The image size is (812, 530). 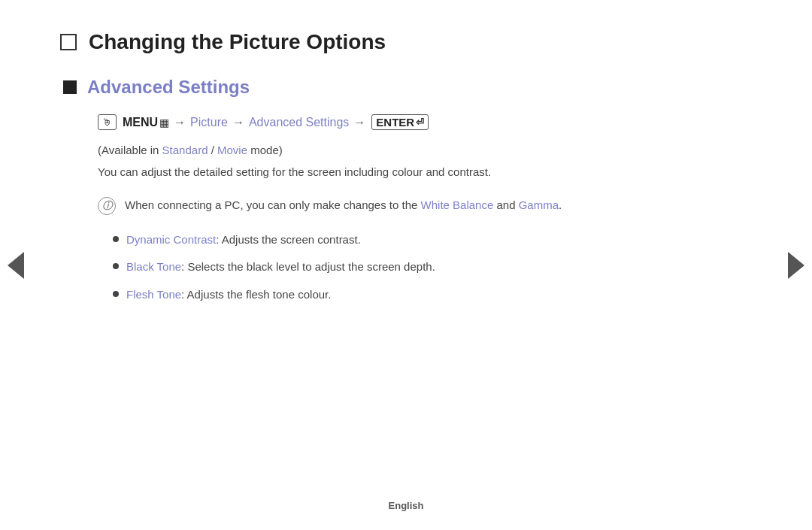 What do you see at coordinates (457, 204) in the screenshot?
I see `note-link-whitebalance: White Balance` at bounding box center [457, 204].